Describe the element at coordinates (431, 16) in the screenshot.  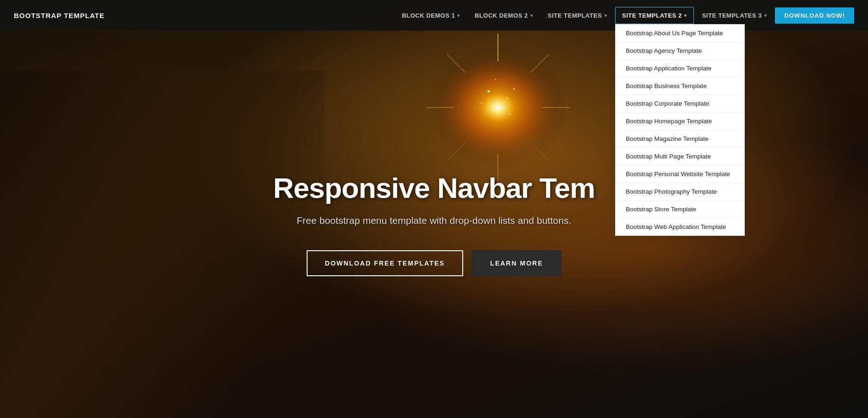
I see `nav-item-block-demos-1: BLOCK DEMOS 1 ▾` at that location.